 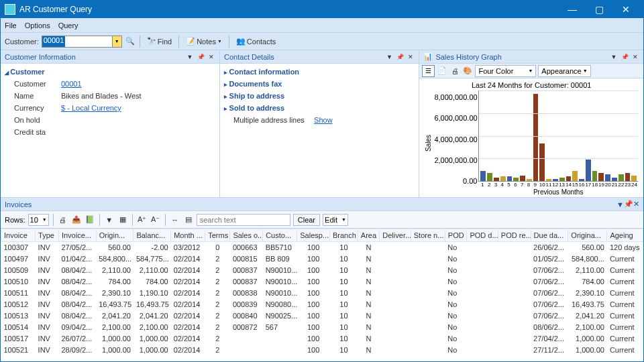 I want to click on table-row: 100521INV28/09/2...1,000.001,000.0002/20…, so click(x=322, y=350).